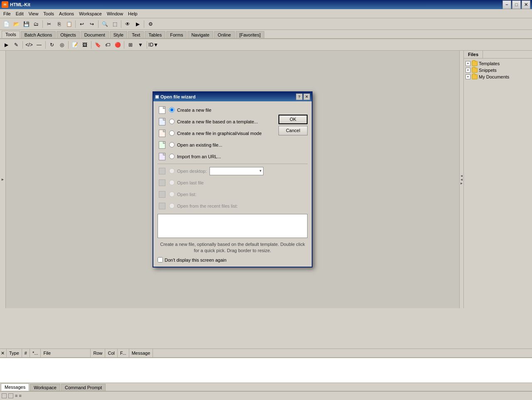  What do you see at coordinates (461, 179) in the screenshot?
I see `right-collapse-button: ◄►` at bounding box center [461, 179].